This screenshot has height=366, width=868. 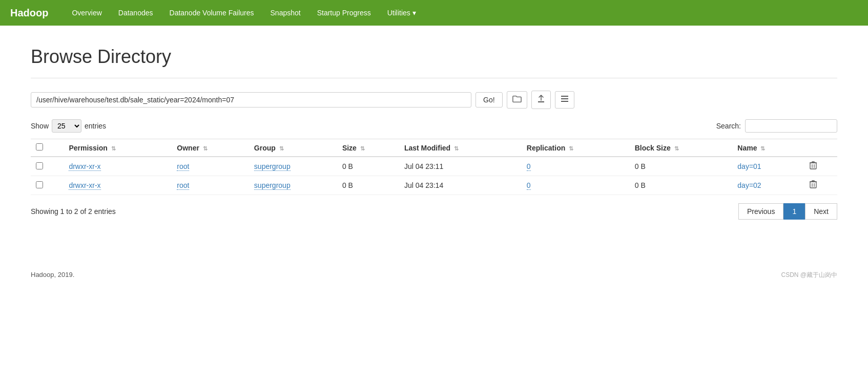 What do you see at coordinates (114, 148) in the screenshot?
I see `sort-icon-permission: ⇅` at bounding box center [114, 148].